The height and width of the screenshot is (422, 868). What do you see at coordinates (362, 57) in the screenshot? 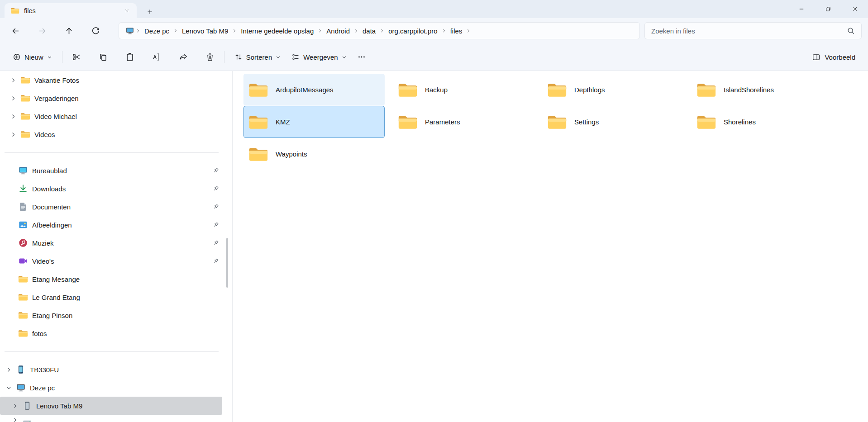
I see `more-button` at bounding box center [362, 57].